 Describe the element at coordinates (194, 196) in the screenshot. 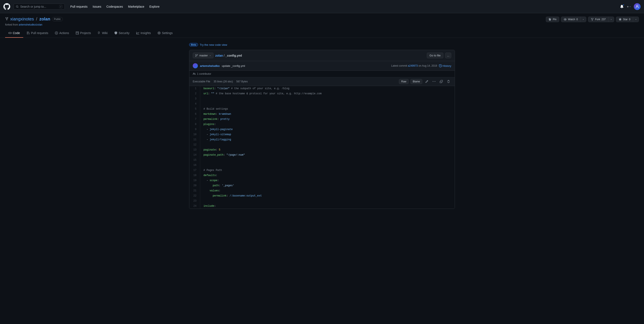

I see `line-number: 22` at that location.